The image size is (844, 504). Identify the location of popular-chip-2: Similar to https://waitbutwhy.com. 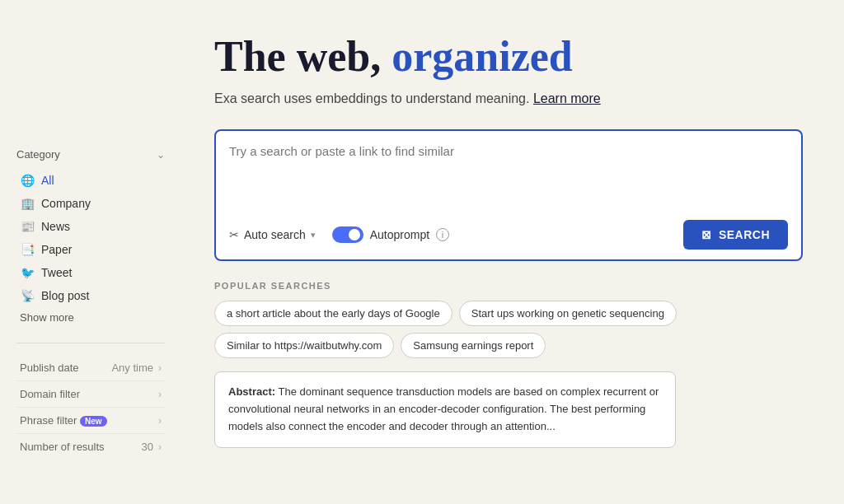
(304, 346).